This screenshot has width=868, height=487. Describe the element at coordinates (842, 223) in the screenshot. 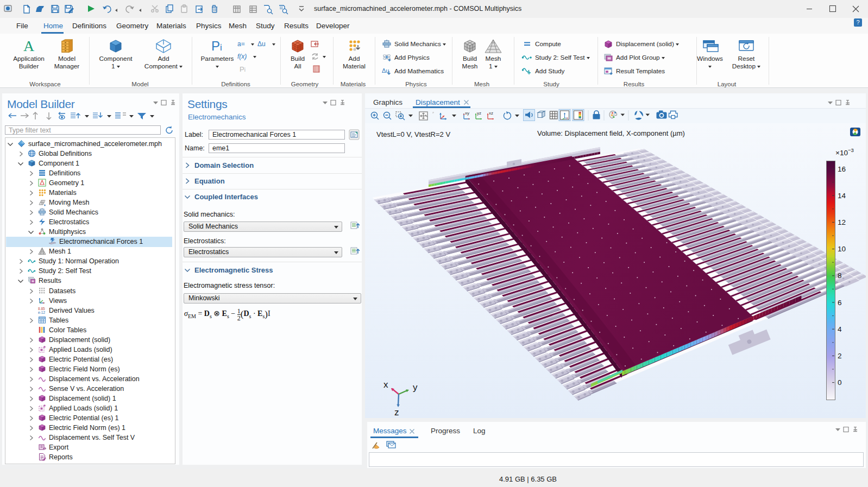

I see `svg-text: 12` at that location.